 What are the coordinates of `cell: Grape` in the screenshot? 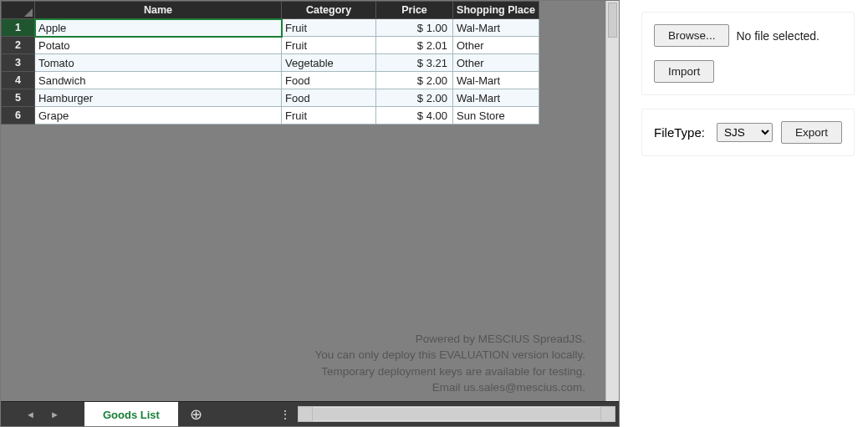 It's located at (159, 115).